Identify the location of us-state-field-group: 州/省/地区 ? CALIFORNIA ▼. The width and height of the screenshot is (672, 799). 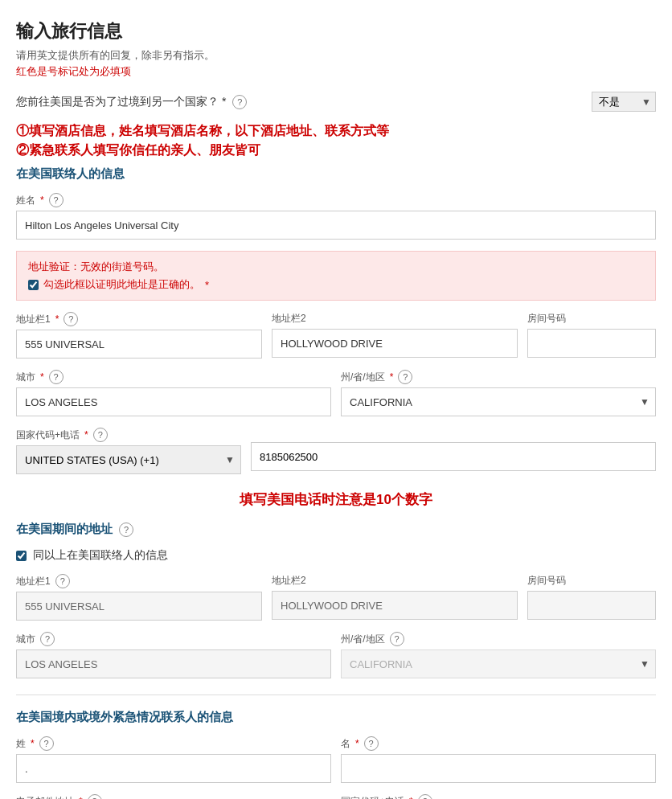
(498, 655).